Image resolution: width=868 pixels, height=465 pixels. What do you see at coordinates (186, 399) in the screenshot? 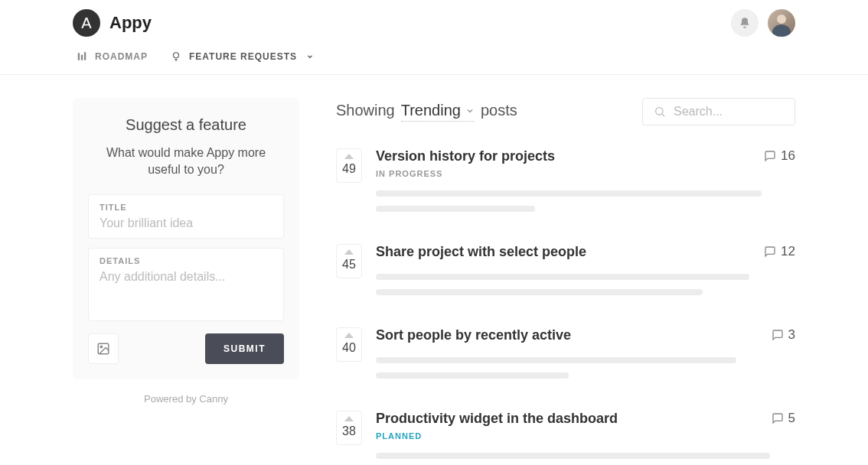
I see `powered-by: Powered by Canny` at bounding box center [186, 399].